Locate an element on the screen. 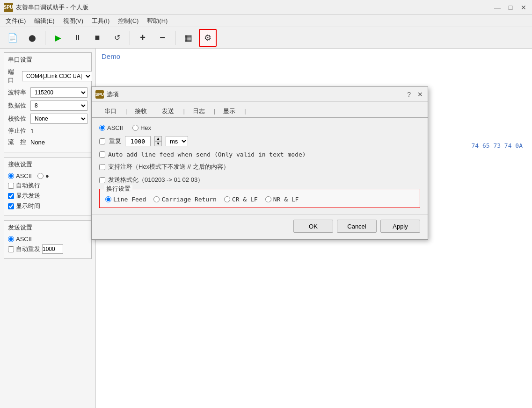 Image resolution: width=532 pixels, height=408 pixels. tab-send: 发送 is located at coordinates (168, 111).